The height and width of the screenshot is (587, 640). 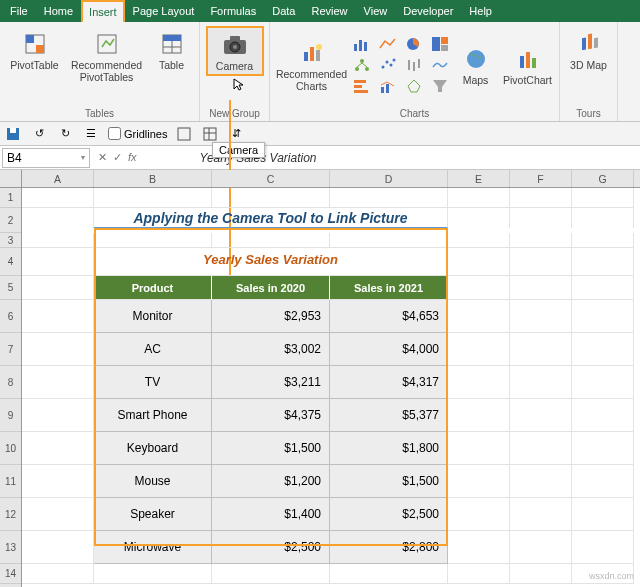 I want to click on row-header: 10, so click(x=10, y=448).